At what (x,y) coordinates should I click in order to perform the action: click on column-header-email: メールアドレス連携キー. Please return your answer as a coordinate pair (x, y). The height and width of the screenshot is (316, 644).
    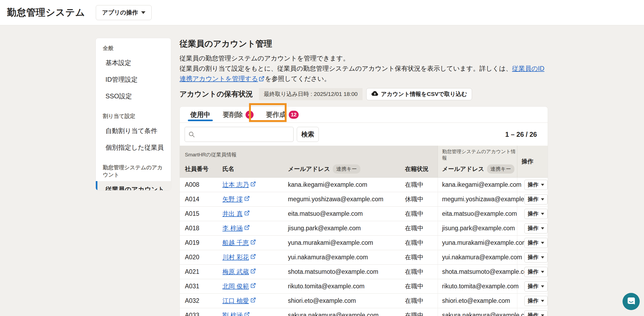
    Looking at the image, I should click on (345, 170).